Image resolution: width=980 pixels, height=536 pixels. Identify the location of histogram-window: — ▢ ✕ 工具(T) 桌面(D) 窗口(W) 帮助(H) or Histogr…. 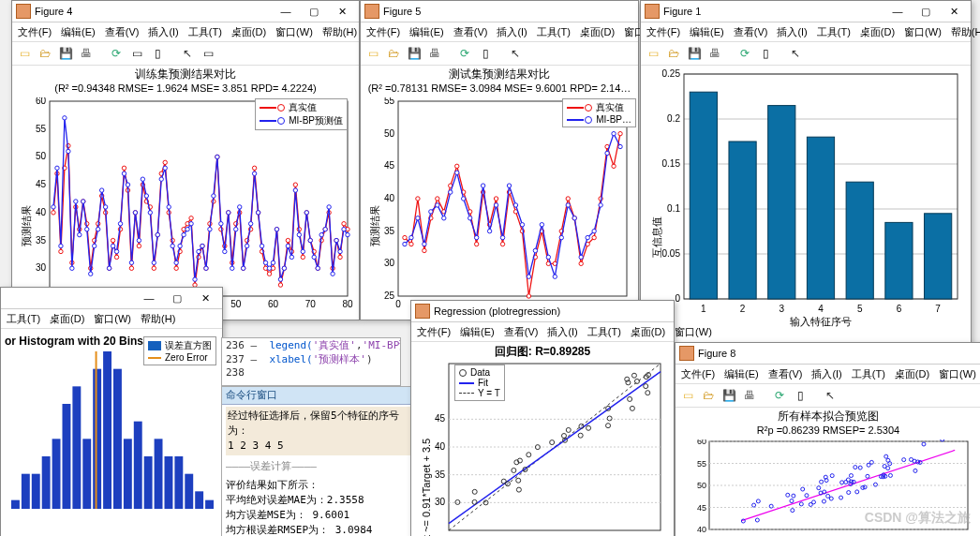
(111, 411).